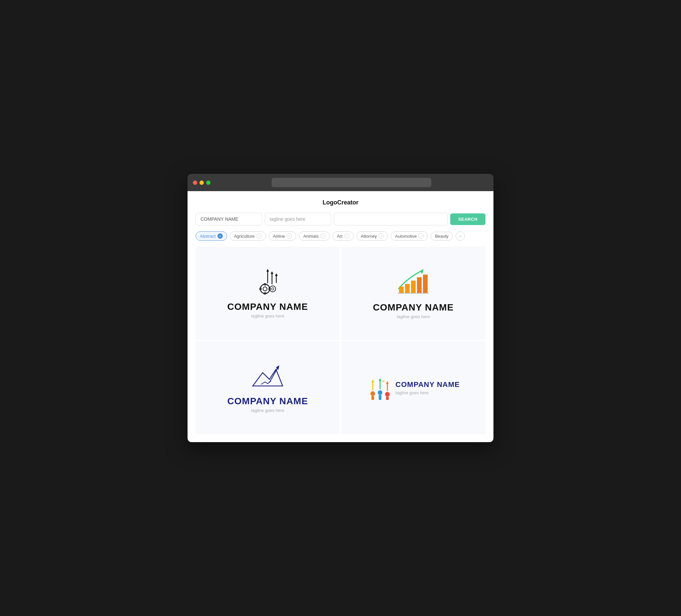 This screenshot has width=681, height=616. Describe the element at coordinates (390, 219) in the screenshot. I see `keyword-input` at that location.